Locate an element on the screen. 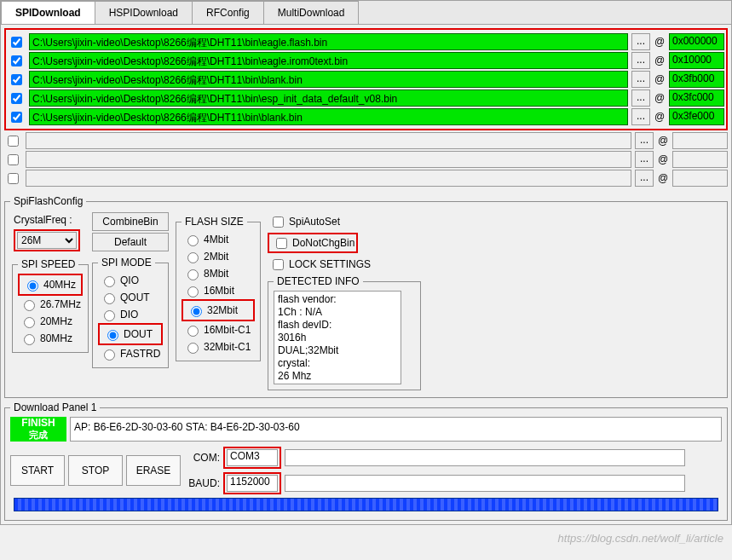 The width and height of the screenshot is (732, 560). spi-speed-option: 40MHz is located at coordinates (50, 285).